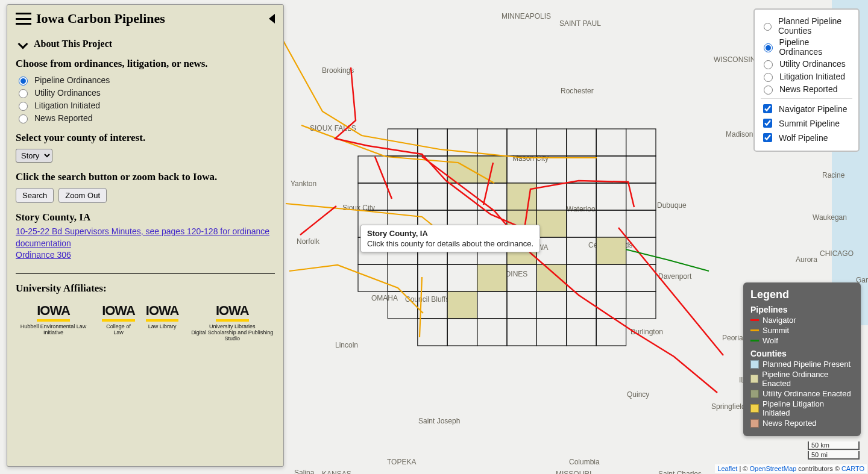  What do you see at coordinates (734, 60) in the screenshot?
I see `city-label: WISCONSIN` at bounding box center [734, 60].